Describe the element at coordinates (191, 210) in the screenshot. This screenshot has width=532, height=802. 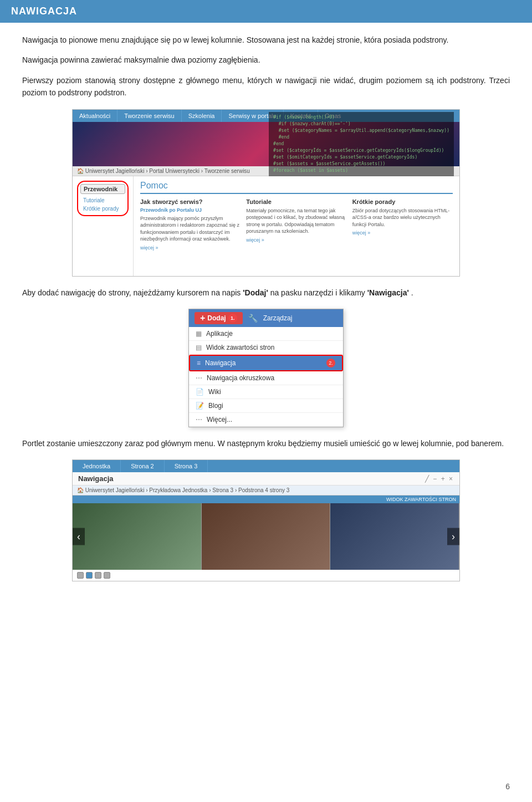
I see `nav-col-1-subtitle: Przewodnik po Portalu UJ` at that location.